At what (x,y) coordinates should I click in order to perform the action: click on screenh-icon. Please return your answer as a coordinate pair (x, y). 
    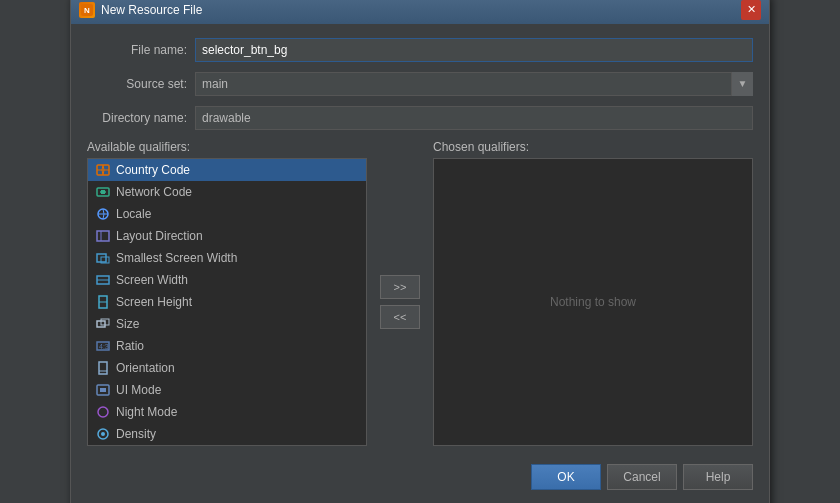
    Looking at the image, I should click on (103, 302).